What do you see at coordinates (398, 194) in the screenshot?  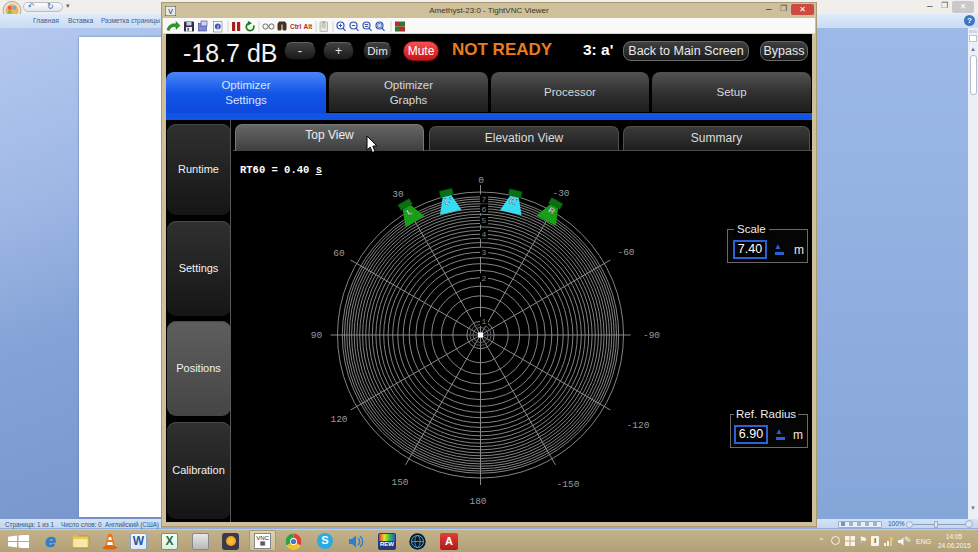 I see `svg-text: 30` at bounding box center [398, 194].